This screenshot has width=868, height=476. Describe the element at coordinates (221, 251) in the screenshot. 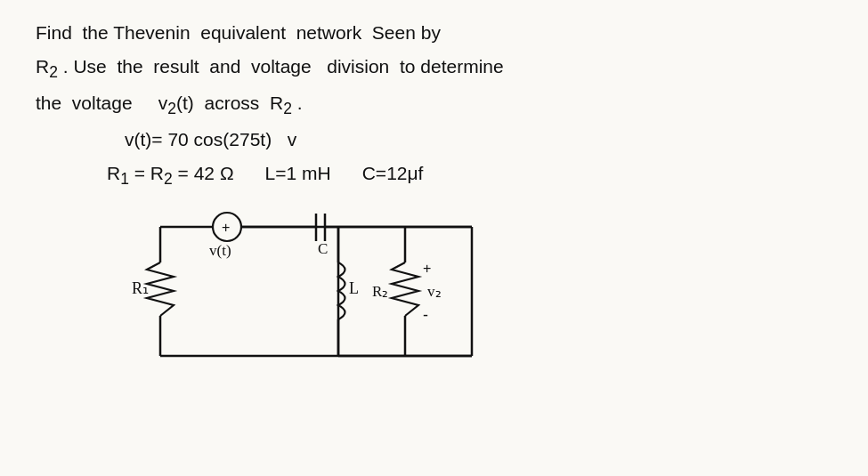

I see `vsource-label: v(t)` at that location.